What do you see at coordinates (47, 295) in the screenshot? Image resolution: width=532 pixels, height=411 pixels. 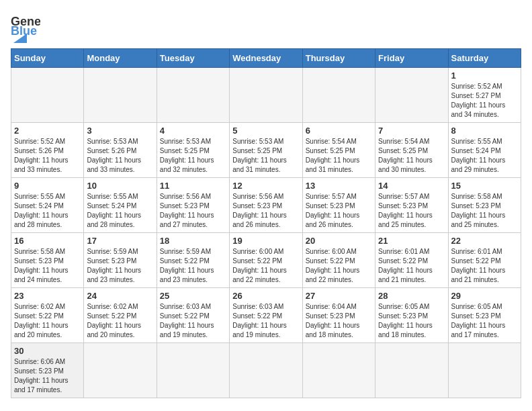 I see `day-number: 23` at bounding box center [47, 295].